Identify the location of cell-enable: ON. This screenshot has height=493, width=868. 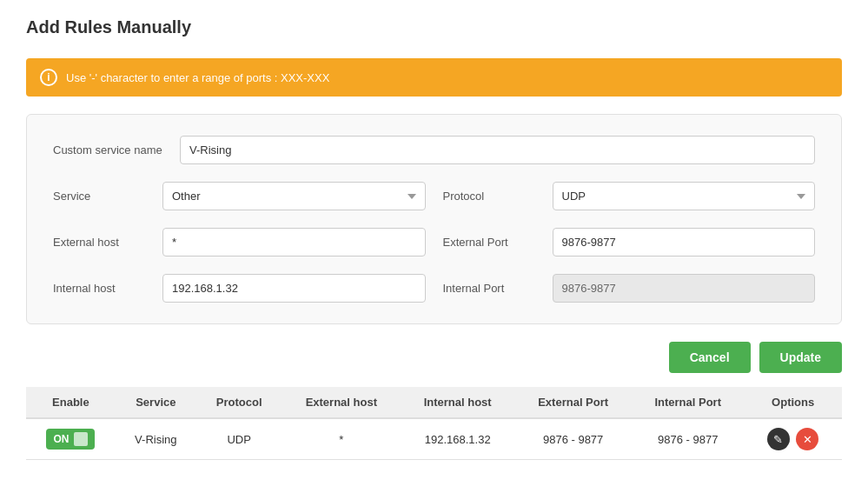
(71, 439).